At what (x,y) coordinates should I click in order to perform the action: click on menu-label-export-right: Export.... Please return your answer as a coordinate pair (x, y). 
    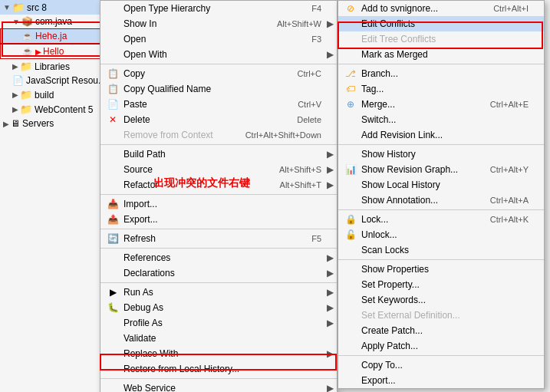
    Looking at the image, I should click on (379, 380).